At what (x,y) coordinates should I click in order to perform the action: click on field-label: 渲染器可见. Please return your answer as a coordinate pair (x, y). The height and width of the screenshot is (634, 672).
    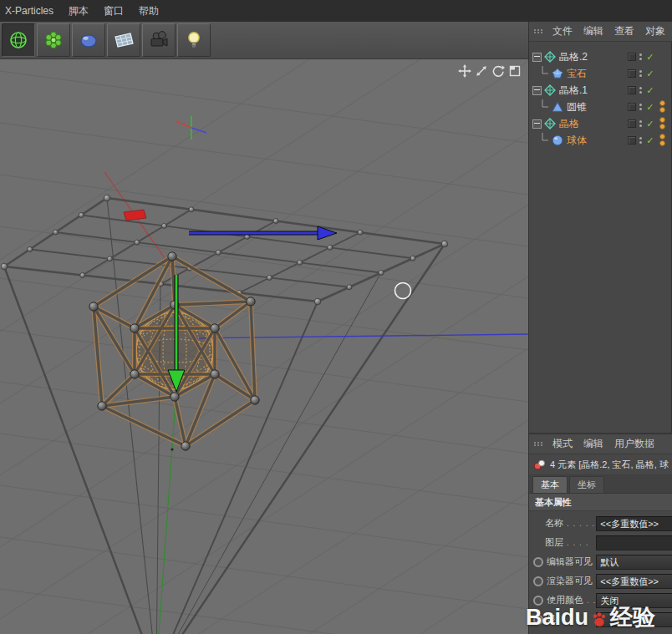
    Looking at the image, I should click on (570, 581).